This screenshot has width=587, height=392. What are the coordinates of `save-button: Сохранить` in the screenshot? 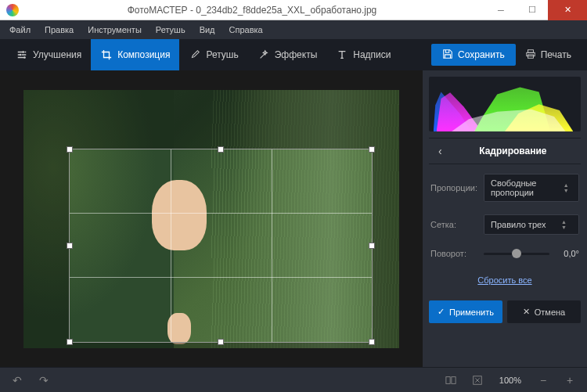 It's located at (474, 55).